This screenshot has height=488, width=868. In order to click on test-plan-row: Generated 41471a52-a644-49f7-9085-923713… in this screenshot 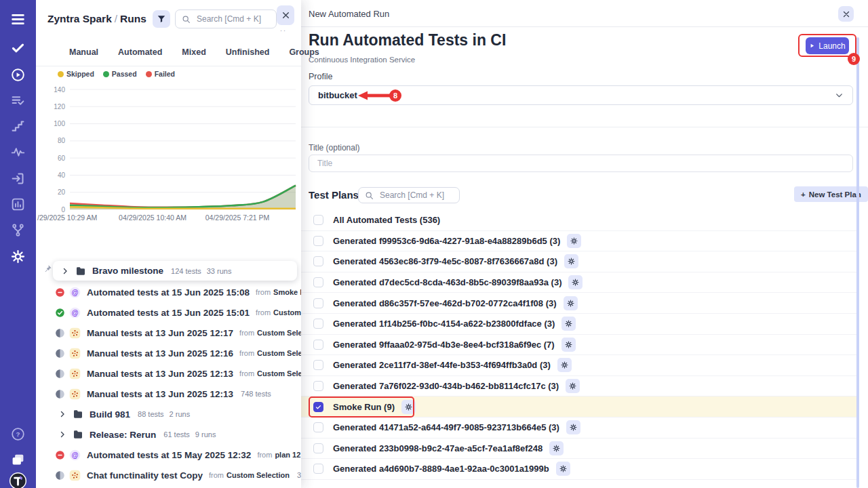, I will do `click(579, 428)`.